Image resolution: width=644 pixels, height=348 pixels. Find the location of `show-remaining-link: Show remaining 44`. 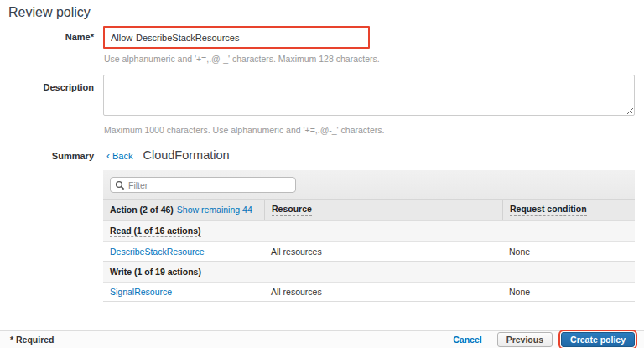

show-remaining-link: Show remaining 44 is located at coordinates (215, 210).